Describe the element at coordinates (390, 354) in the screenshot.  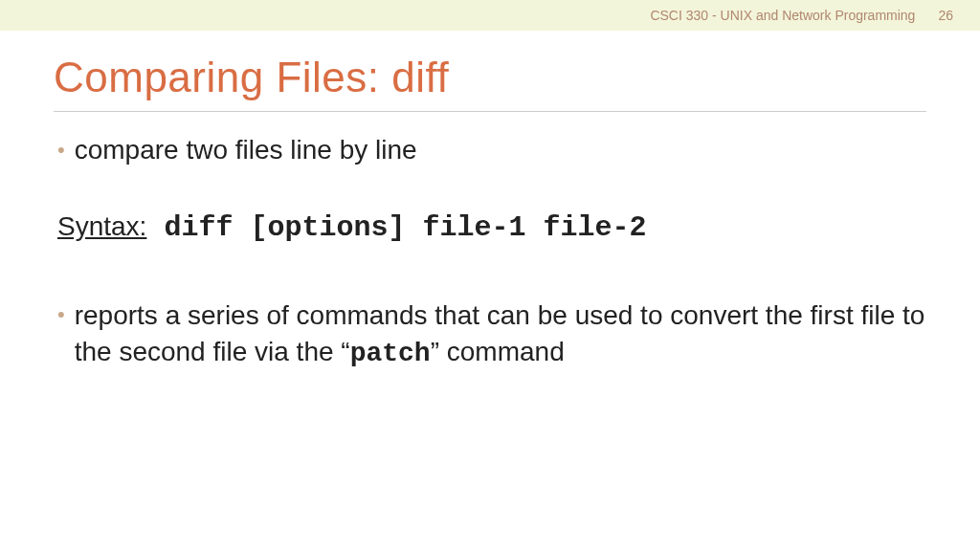
I see `patch-code: patch` at that location.